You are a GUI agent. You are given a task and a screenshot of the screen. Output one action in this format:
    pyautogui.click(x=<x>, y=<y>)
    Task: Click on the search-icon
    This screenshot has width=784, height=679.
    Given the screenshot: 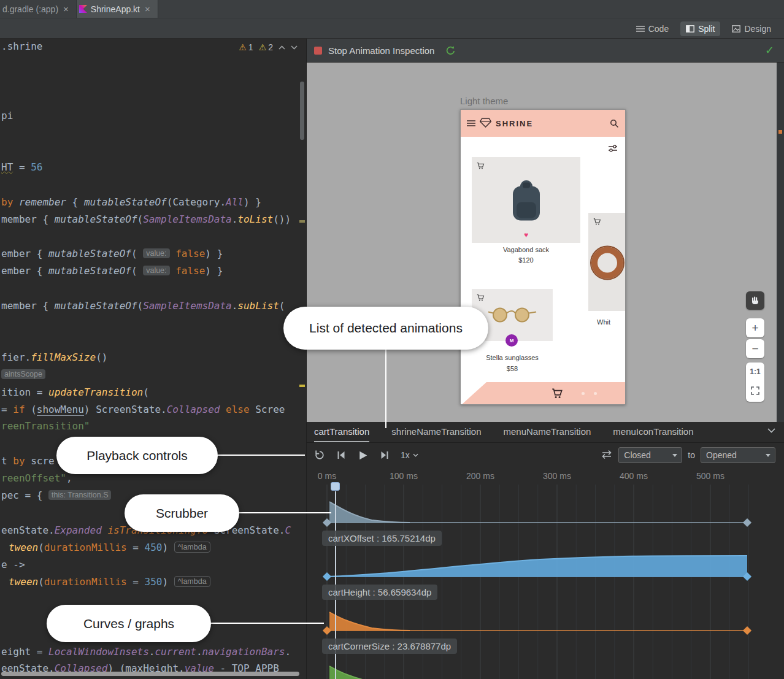 What is the action you would take?
    pyautogui.click(x=615, y=124)
    